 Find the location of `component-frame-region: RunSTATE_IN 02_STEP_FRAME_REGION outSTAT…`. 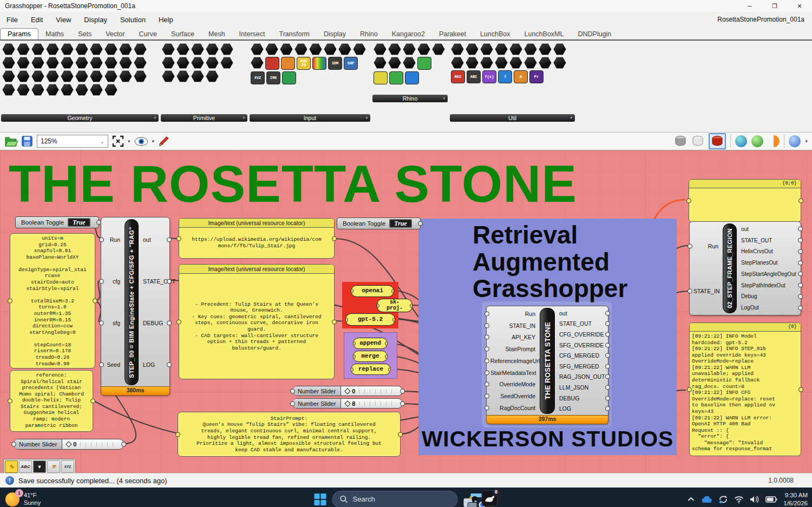

component-frame-region: RunSTATE_IN 02_STEP_FRAME_REGION outSTAT… is located at coordinates (745, 268).